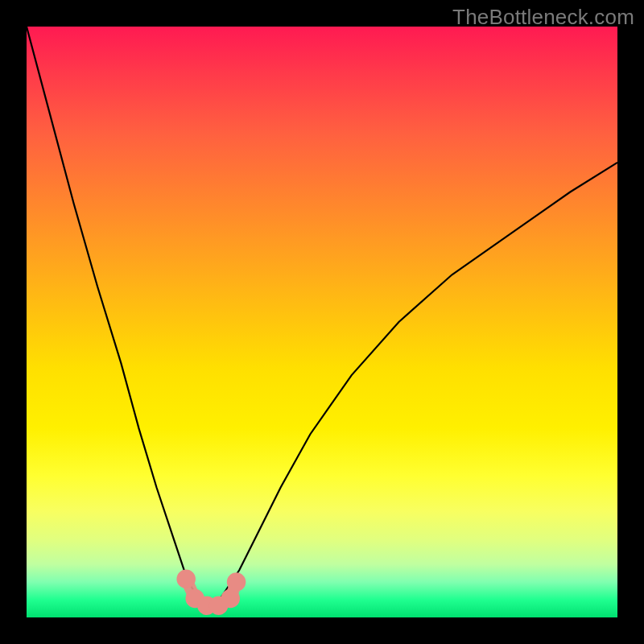 This screenshot has height=644, width=644. Describe the element at coordinates (211, 592) in the screenshot. I see `curve-markers` at that location.